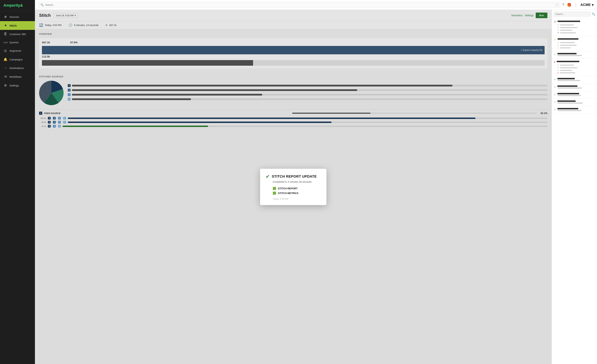 The width and height of the screenshot is (597, 364). What do you see at coordinates (574, 14) in the screenshot?
I see `right-panel-search: 🔍` at bounding box center [574, 14].